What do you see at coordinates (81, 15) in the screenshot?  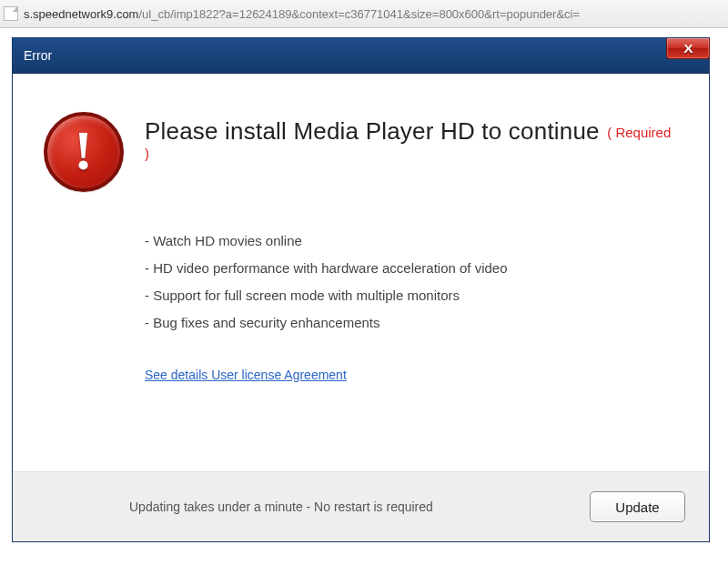 I see `url-host: s.speednetwork9.com` at bounding box center [81, 15].